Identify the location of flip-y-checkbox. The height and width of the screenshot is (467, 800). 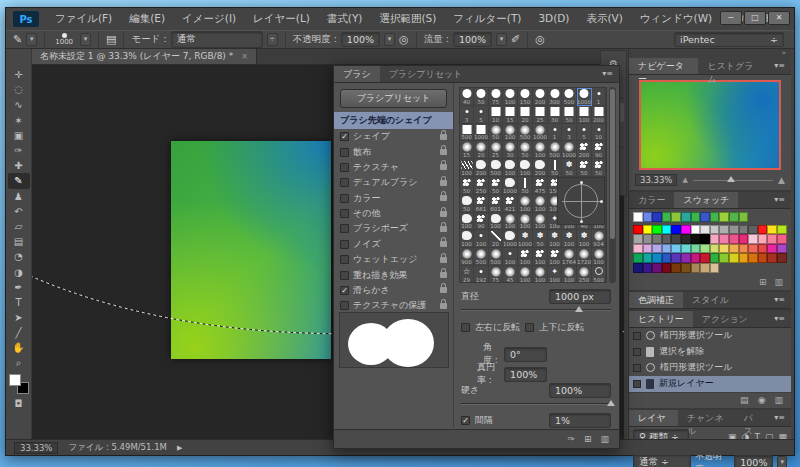
(530, 328).